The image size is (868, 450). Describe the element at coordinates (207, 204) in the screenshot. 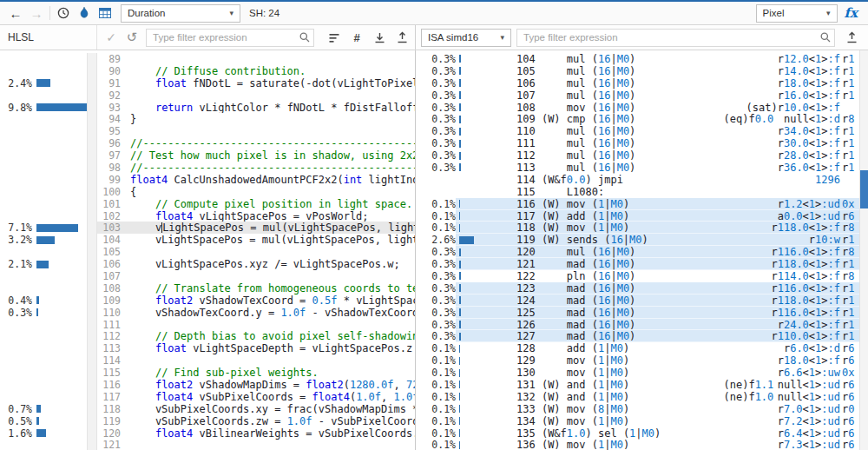

I see `hlsl-line: 101 // Compute pixel position in light s…` at that location.